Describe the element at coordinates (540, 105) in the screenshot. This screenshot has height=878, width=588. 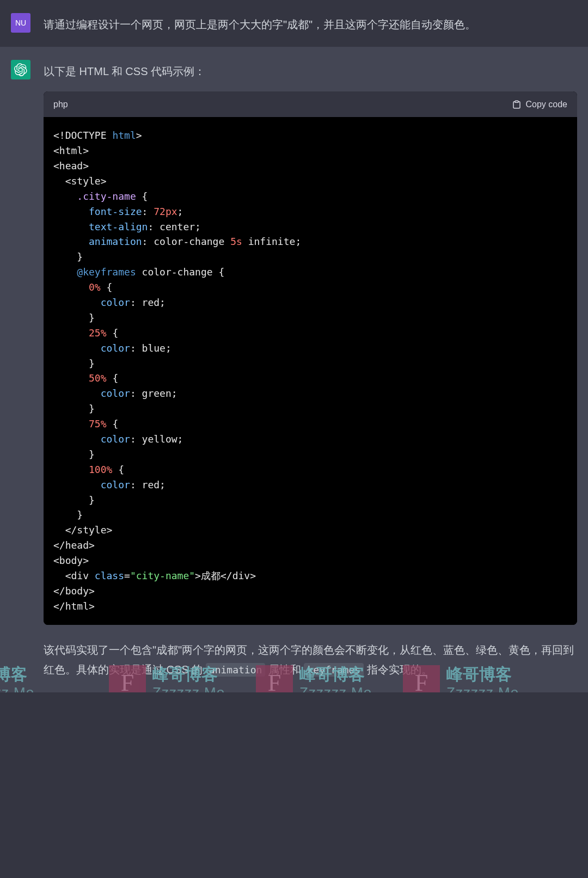
I see `copy-code-button: Copy code` at that location.